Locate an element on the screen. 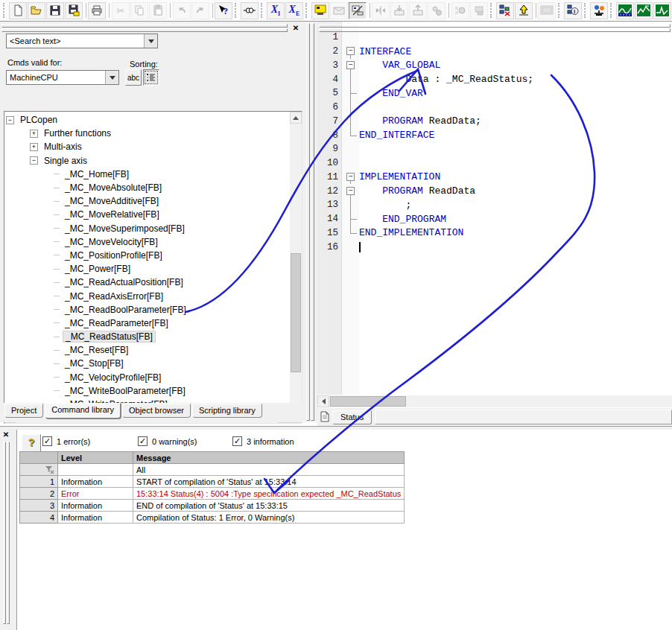 The width and height of the screenshot is (672, 630). device-combo: MachineCPU is located at coordinates (63, 77).